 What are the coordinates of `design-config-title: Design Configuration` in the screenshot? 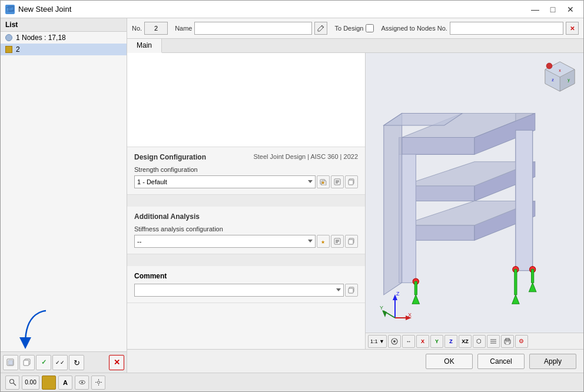 It's located at (170, 157).